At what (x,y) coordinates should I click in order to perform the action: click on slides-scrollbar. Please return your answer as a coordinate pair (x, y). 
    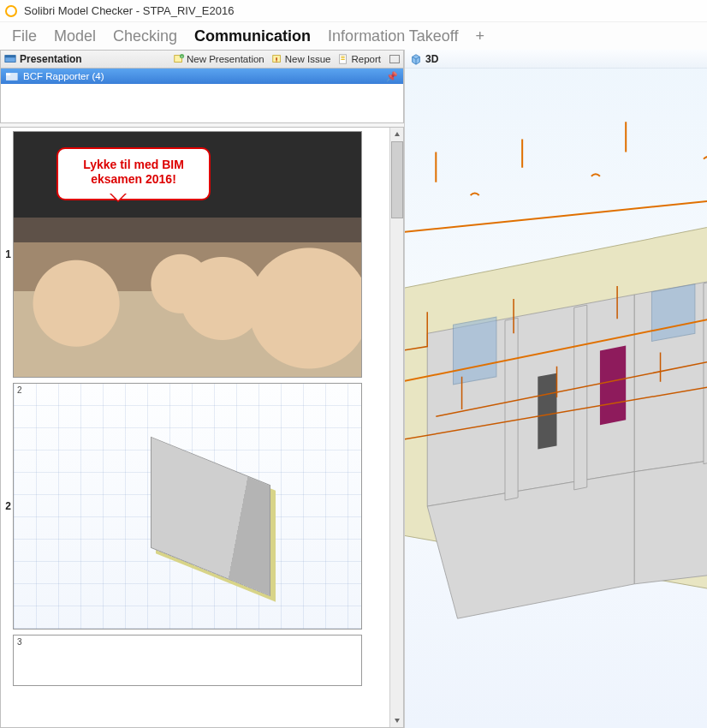
    Looking at the image, I should click on (396, 427).